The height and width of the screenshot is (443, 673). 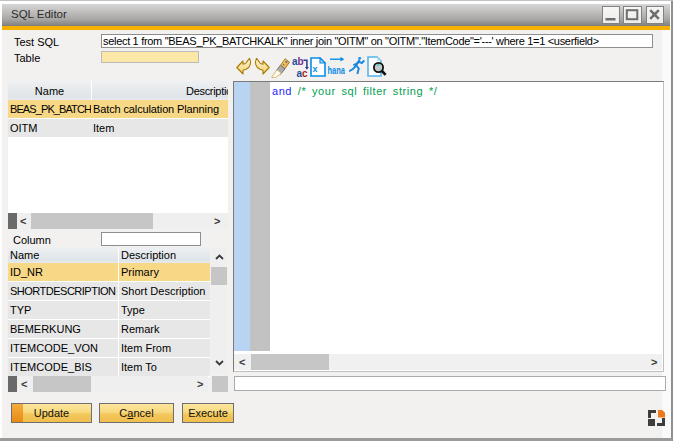 What do you see at coordinates (336, 70) in the screenshot?
I see `svg-text: hana` at bounding box center [336, 70].